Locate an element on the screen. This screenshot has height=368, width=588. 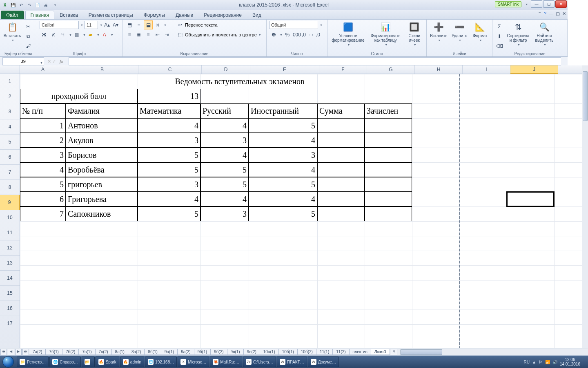
cell-hdr-3: Русский is located at coordinates (225, 111).